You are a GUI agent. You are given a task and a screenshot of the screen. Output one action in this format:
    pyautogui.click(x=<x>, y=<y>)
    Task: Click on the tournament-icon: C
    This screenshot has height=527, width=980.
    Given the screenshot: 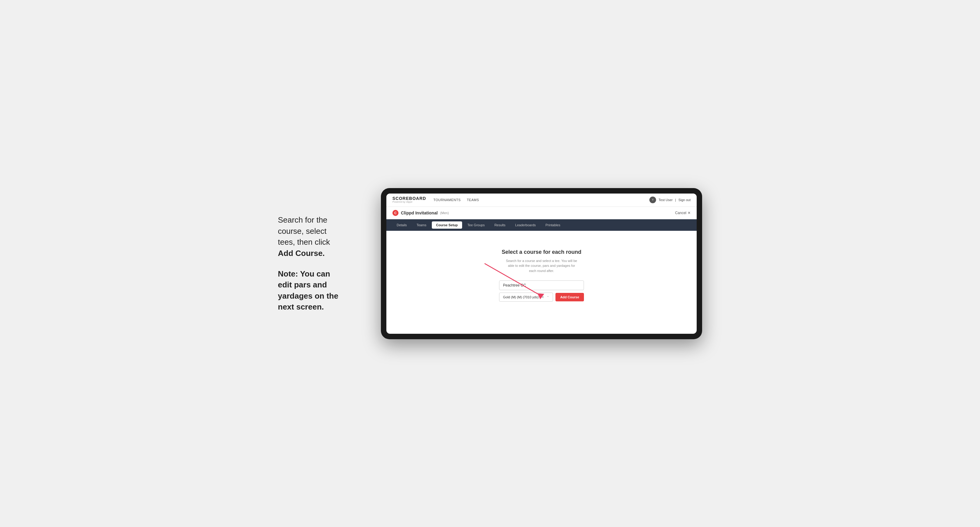 What is the action you would take?
    pyautogui.click(x=396, y=213)
    